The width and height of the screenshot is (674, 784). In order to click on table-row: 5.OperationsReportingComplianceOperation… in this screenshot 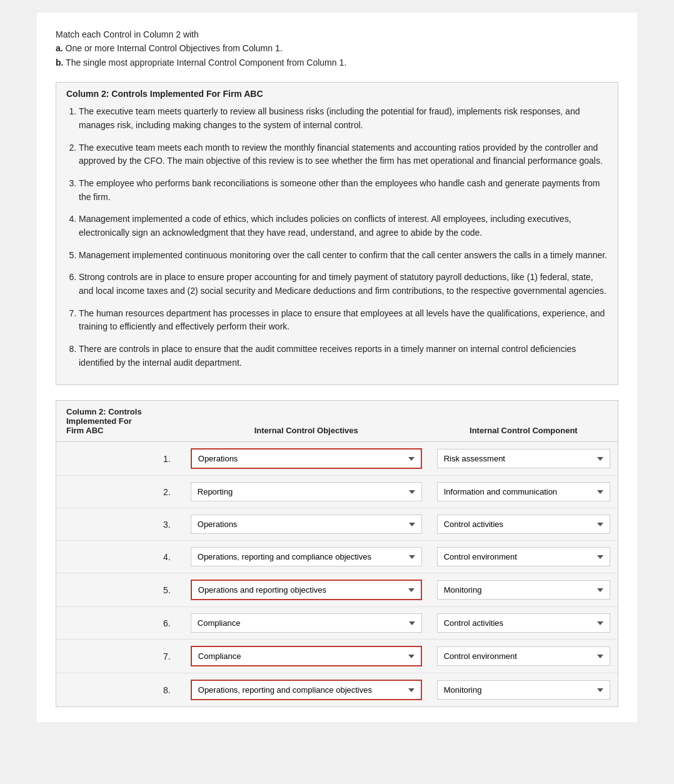, I will do `click(337, 590)`.